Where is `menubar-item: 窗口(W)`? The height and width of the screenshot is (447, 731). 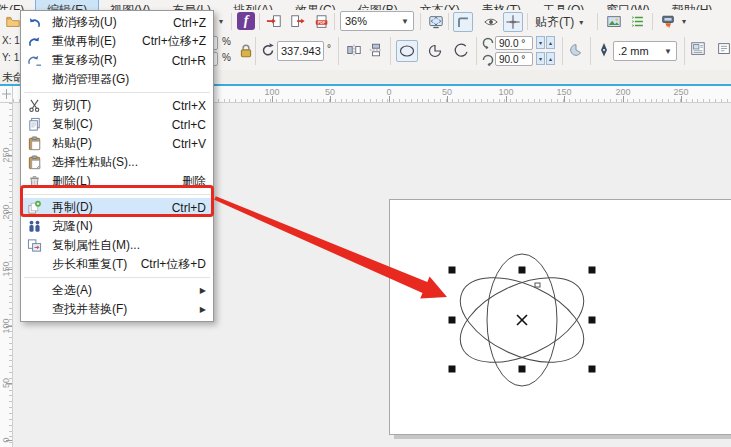 menubar-item: 窗口(W) is located at coordinates (628, 5).